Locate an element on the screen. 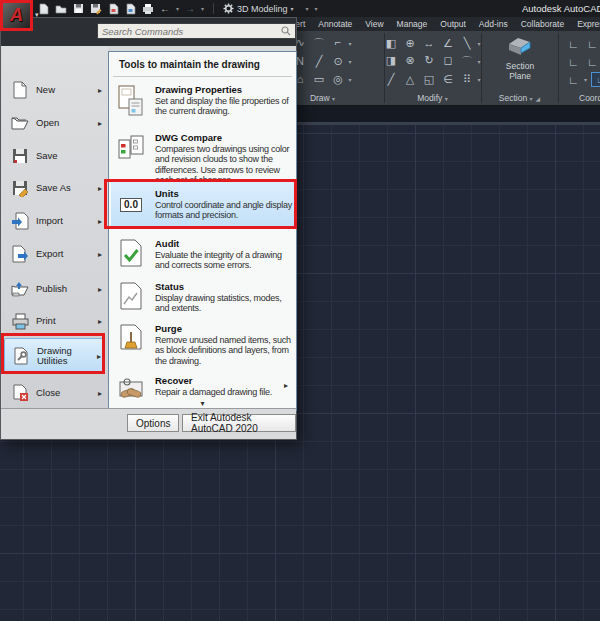 The width and height of the screenshot is (600, 621). sidebar-item-save: Save is located at coordinates (54, 156).